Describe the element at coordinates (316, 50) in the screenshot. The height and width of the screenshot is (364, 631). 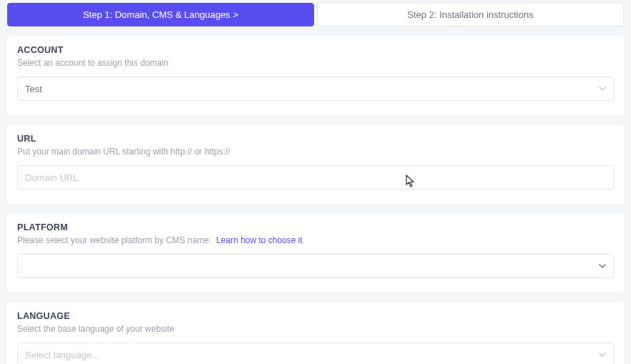
I see `account-title: ACCOUNT` at that location.